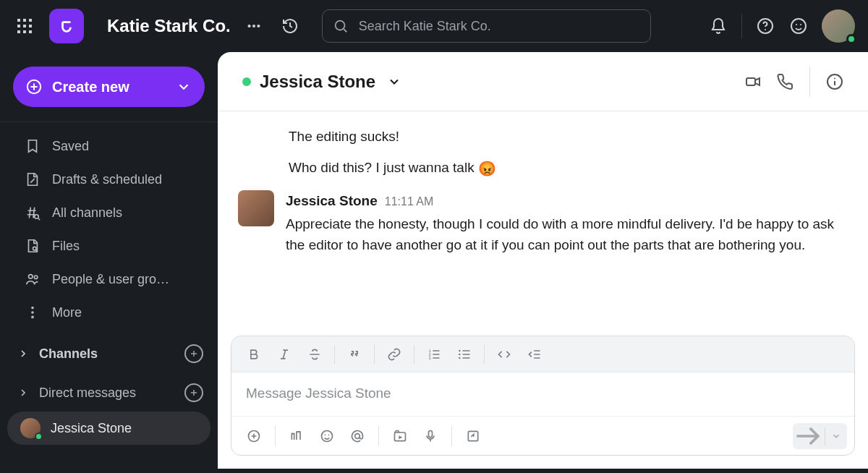 The width and height of the screenshot is (868, 473). Describe the element at coordinates (254, 354) in the screenshot. I see `bold-button` at that location.